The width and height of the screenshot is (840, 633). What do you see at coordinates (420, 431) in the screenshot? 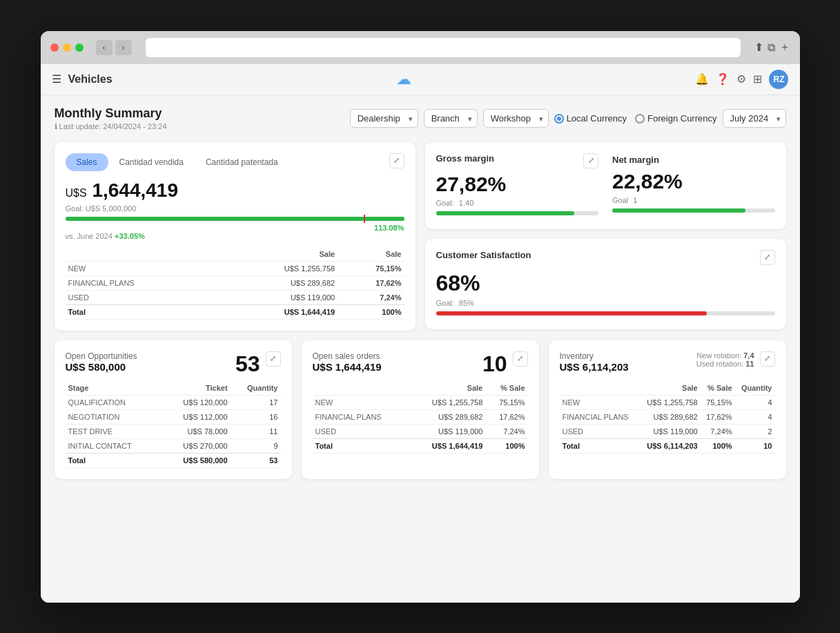
I see `table-row: USED U$S 119,000 7,24%` at bounding box center [420, 431].